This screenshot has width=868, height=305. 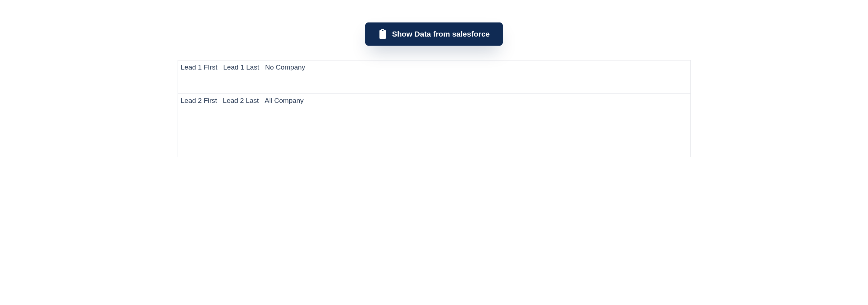 What do you see at coordinates (434, 34) in the screenshot?
I see `show-data-button: Show Data from salesforce` at bounding box center [434, 34].